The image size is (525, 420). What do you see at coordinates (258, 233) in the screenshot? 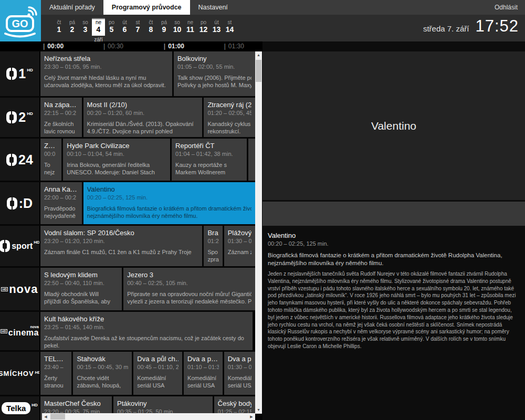
I see `vertical-scrollbar: ▲ ▼` at bounding box center [258, 233].